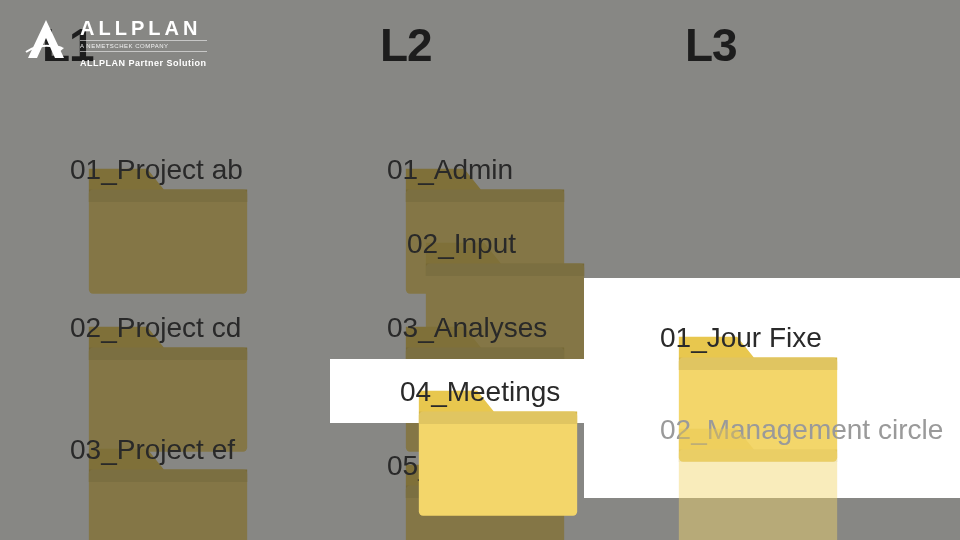 This screenshot has width=960, height=540. What do you see at coordinates (715, 338) in the screenshot?
I see `folder-item: 01_Jour Fixe` at bounding box center [715, 338].